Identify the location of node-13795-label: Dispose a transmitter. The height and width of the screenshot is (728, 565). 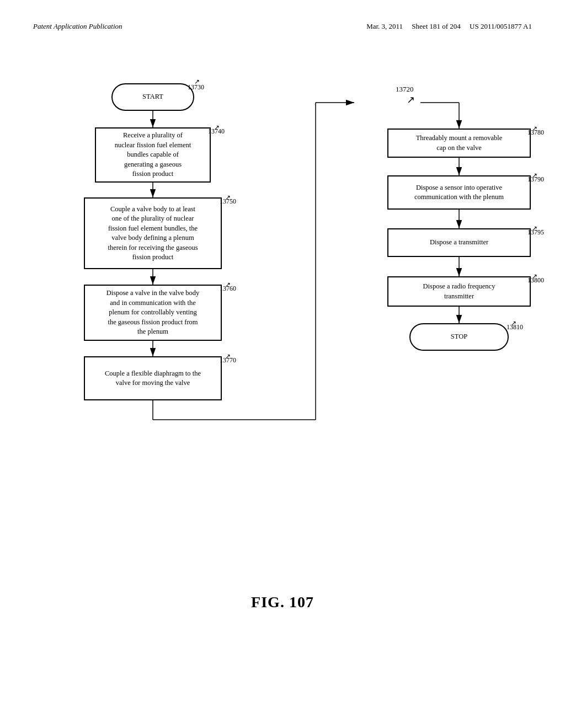
(459, 243).